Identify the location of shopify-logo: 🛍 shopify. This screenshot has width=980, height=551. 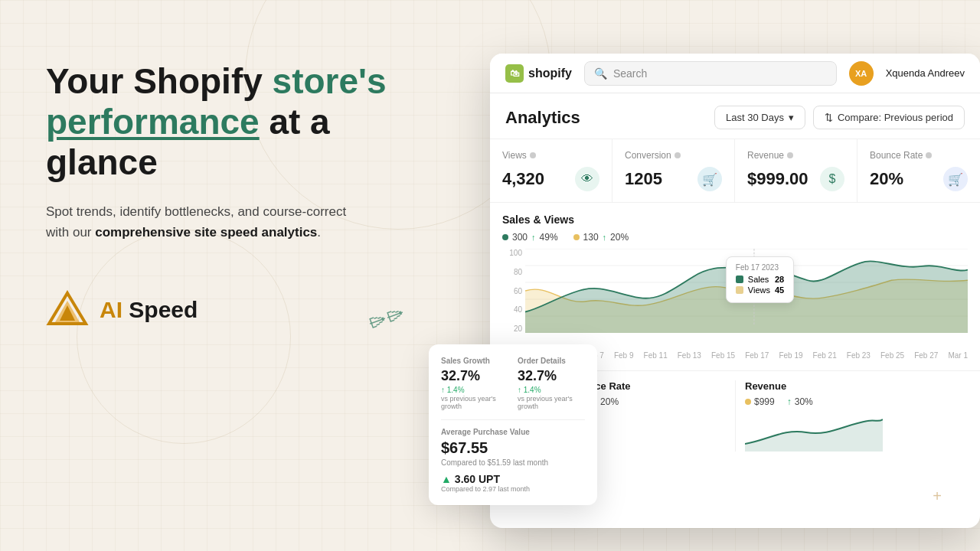
(539, 73).